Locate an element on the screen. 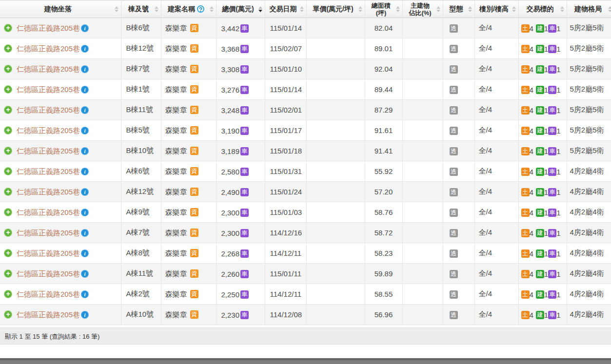 Image resolution: width=611 pixels, height=364 pixels. col-header-floor: 樓別/樓高 is located at coordinates (496, 9).